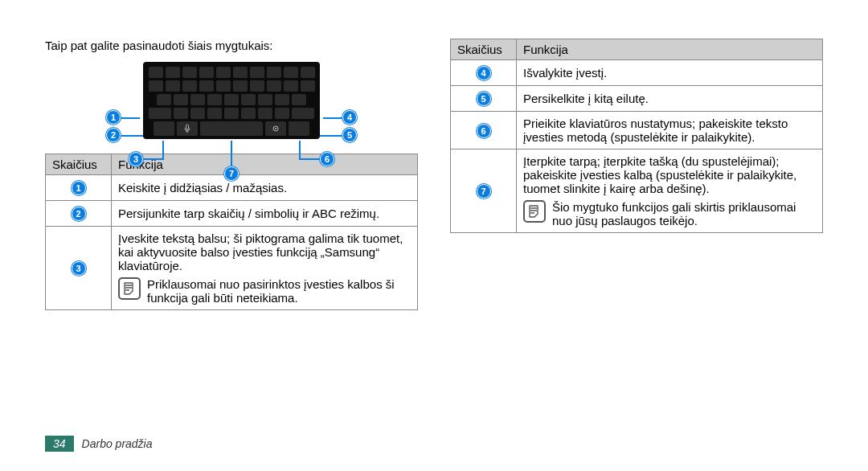 The image size is (868, 471). What do you see at coordinates (117, 444) in the screenshot?
I see `section-title: Darbo pradžia` at bounding box center [117, 444].